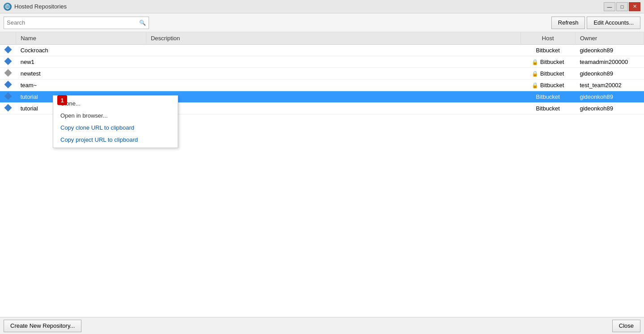  Describe the element at coordinates (115, 128) in the screenshot. I see `context-menu-item: Copy clone URL to clipboard` at that location.